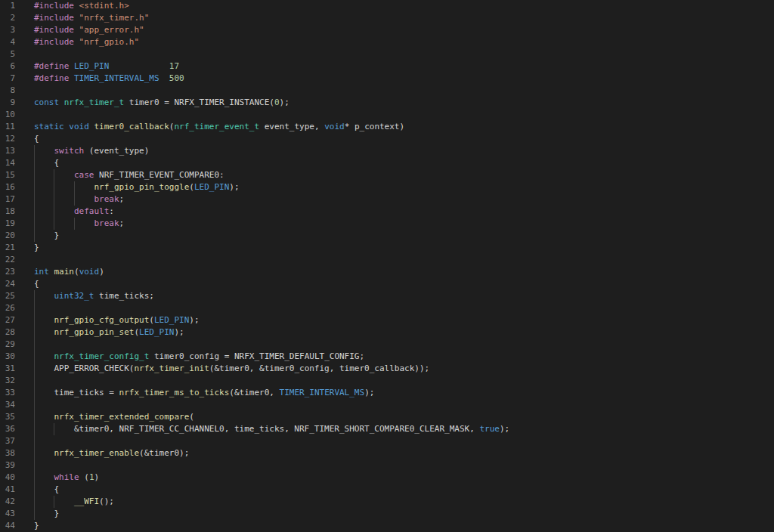 Image resolution: width=774 pixels, height=532 pixels. What do you see at coordinates (387, 272) in the screenshot?
I see `code-line: 23int main(void)` at bounding box center [387, 272].